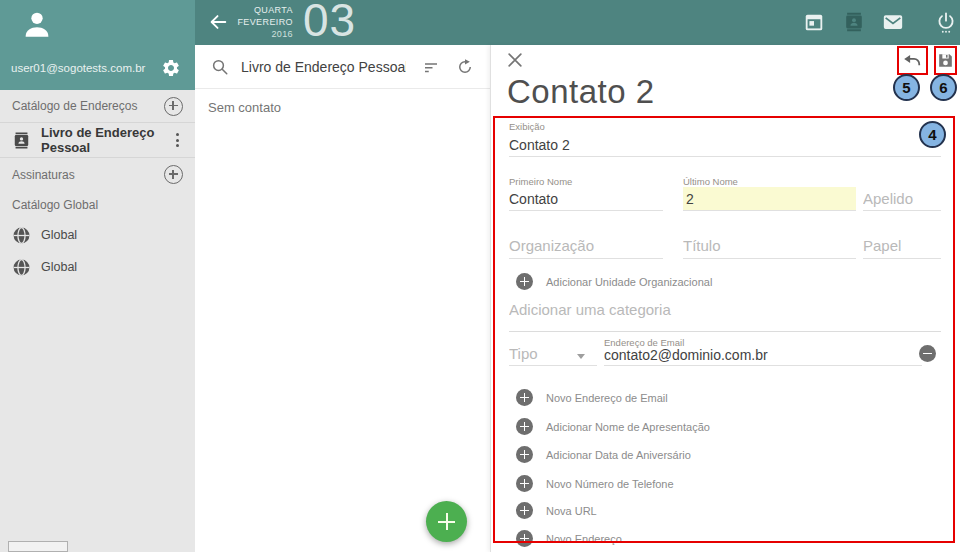 This screenshot has height=552, width=960. Describe the element at coordinates (174, 106) in the screenshot. I see `add-addressbook-icon` at that location.